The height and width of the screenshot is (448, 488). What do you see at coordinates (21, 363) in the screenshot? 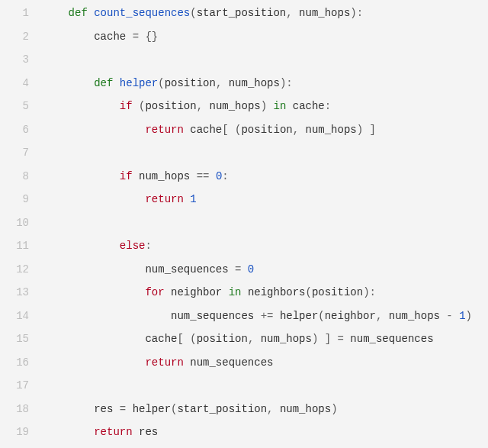
I see `line-number: 16` at bounding box center [21, 363].